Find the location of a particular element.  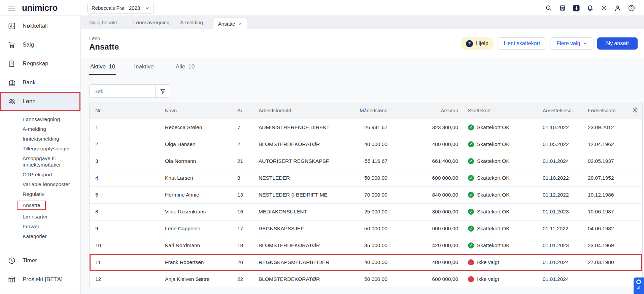

recently-visited-bar: Nylig besøkt: Lønnsavregning A-melding A… is located at coordinates (362, 23).